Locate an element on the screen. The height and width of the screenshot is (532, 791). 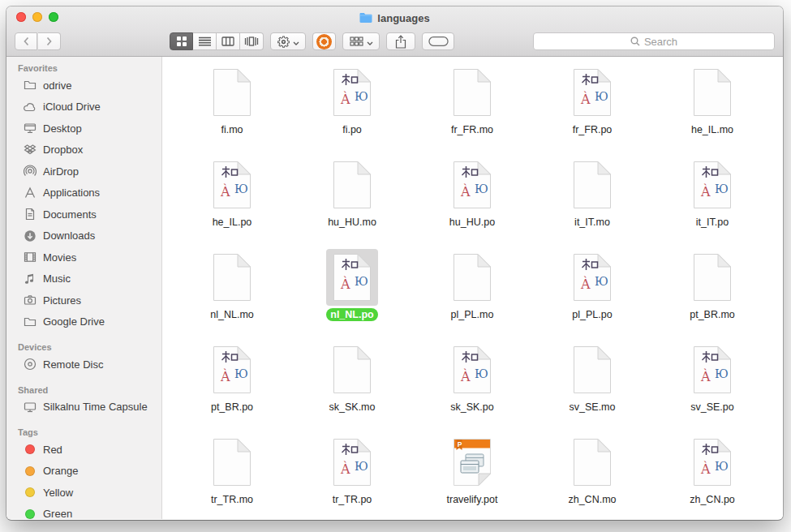
sidebar-item-movies: Movies is located at coordinates (84, 258).